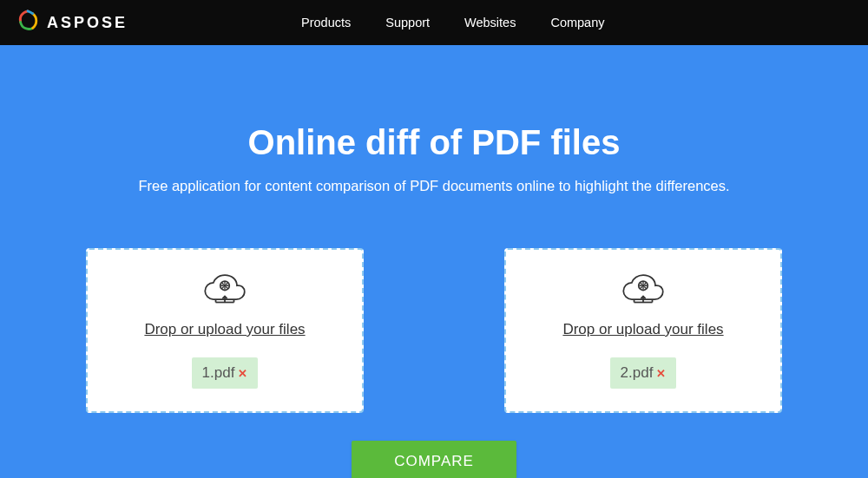 The image size is (868, 478). What do you see at coordinates (490, 23) in the screenshot?
I see `nav-item-websites: Websites` at bounding box center [490, 23].